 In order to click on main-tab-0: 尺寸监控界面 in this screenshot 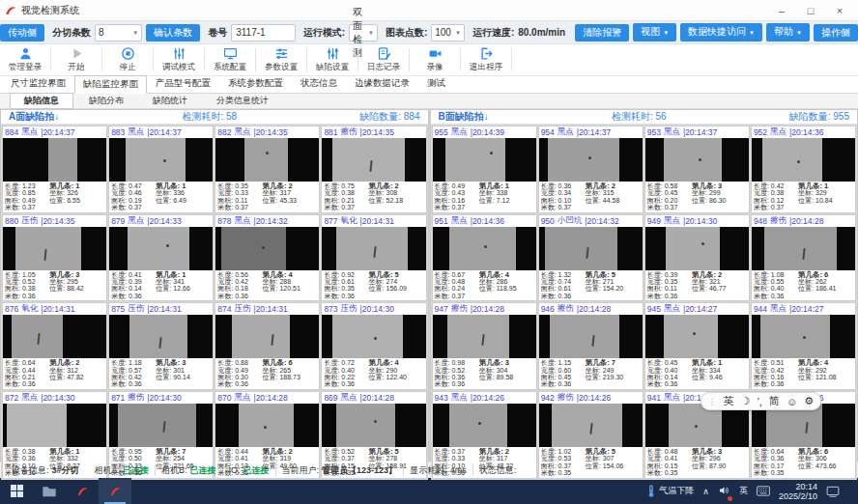, I will do `click(39, 83)`.